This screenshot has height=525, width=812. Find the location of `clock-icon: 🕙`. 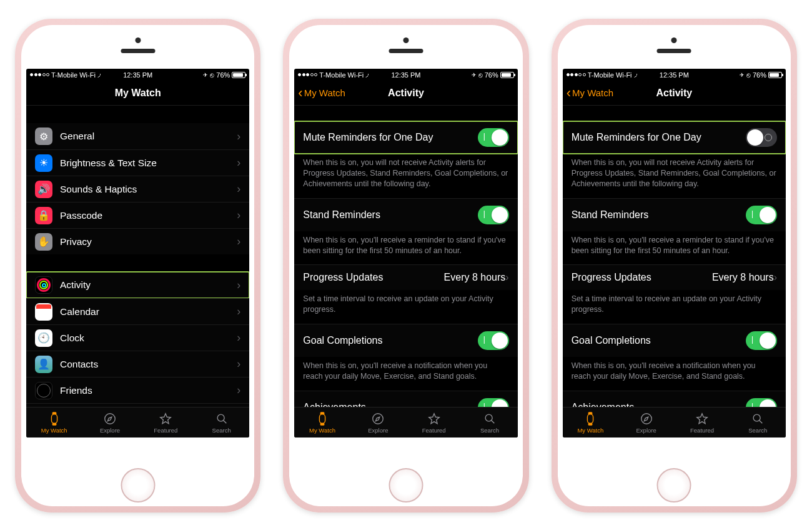

clock-icon: 🕙 is located at coordinates (44, 338).